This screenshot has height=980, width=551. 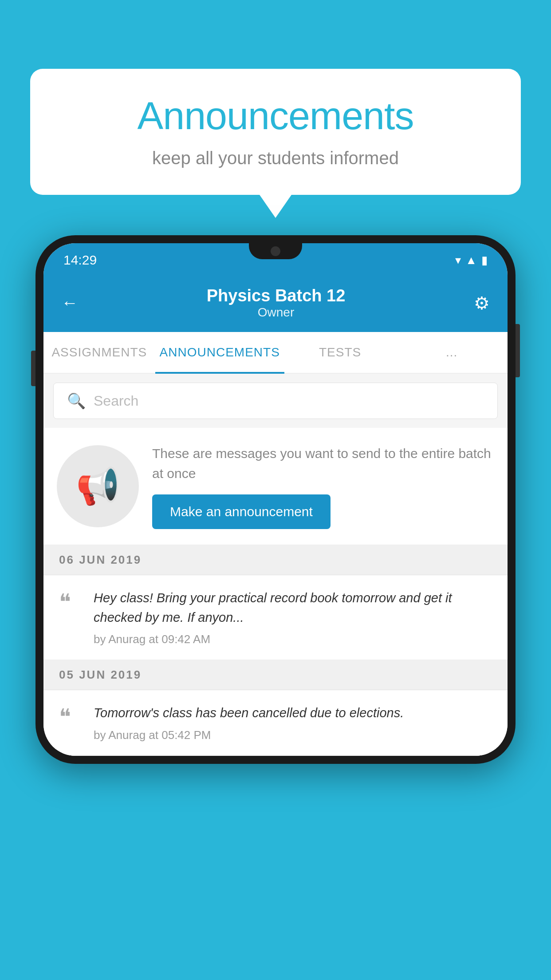 I want to click on tab-tests: TESTS, so click(x=340, y=352).